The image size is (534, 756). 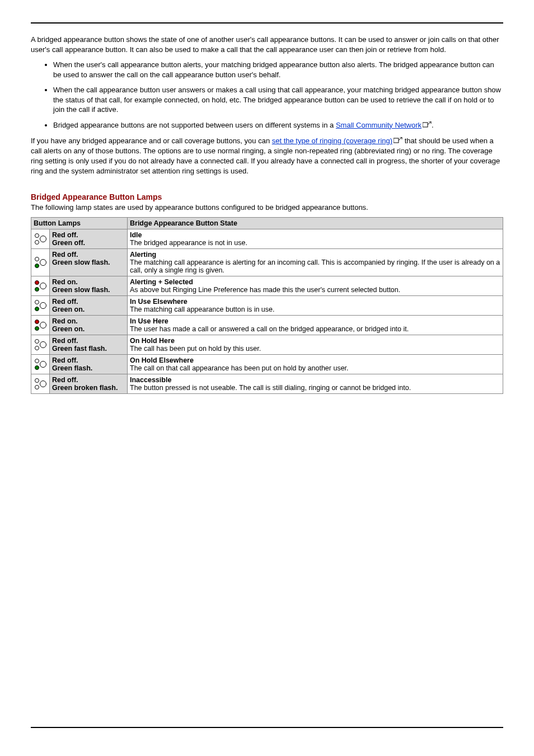 I want to click on table-row: Red off.Green broken flash.InaccessibleT…, so click(x=268, y=384).